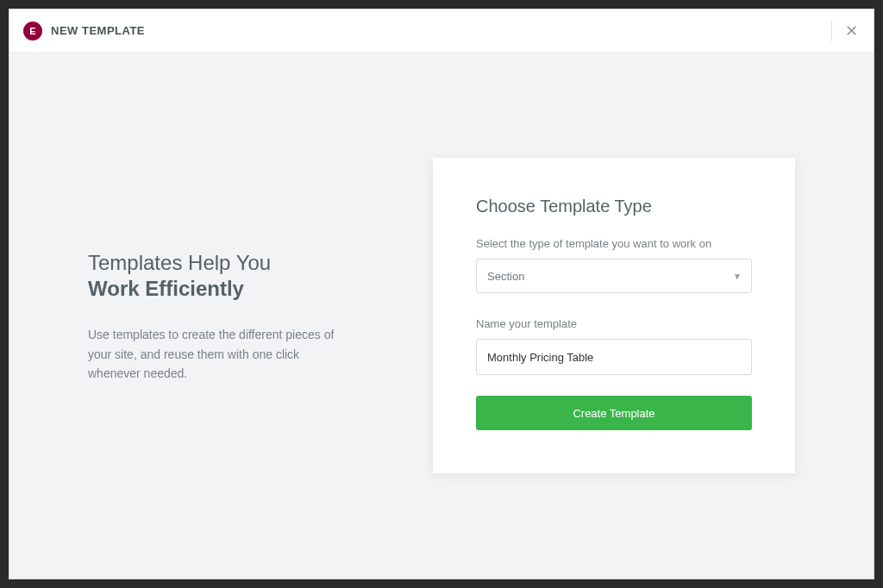 The height and width of the screenshot is (588, 883). Describe the element at coordinates (33, 31) in the screenshot. I see `elementor-logo-icon: E` at that location.